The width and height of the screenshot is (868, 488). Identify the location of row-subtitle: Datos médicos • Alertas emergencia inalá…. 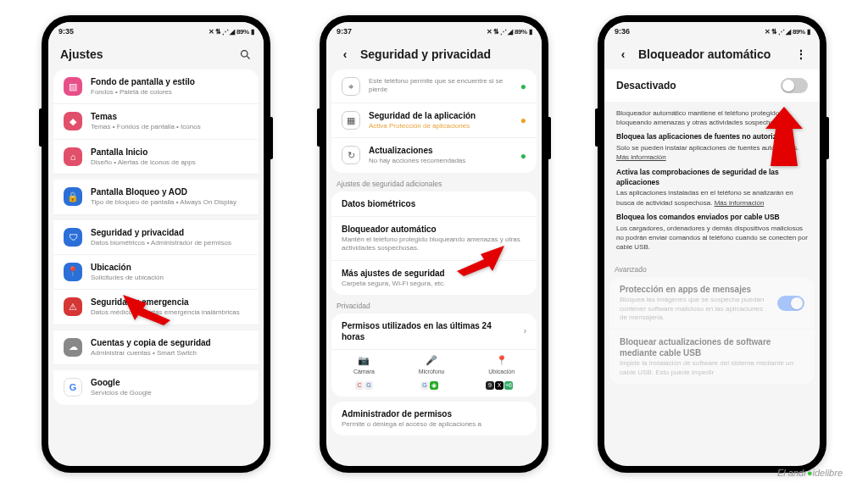
(170, 313).